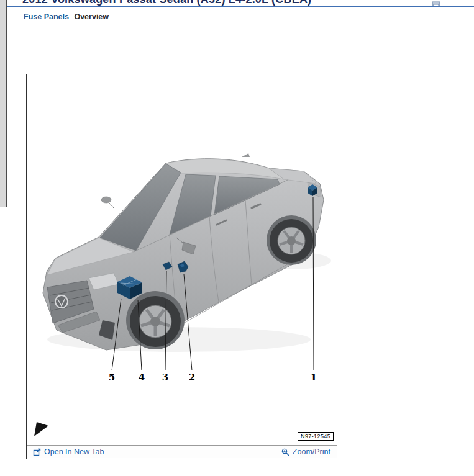 The image size is (474, 476). I want to click on open-in-new-tab-icon, so click(37, 452).